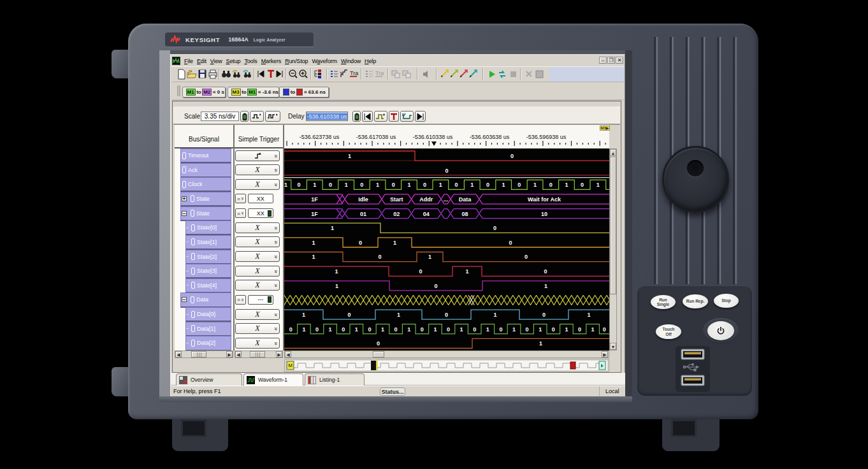  What do you see at coordinates (465, 214) in the screenshot?
I see `svg-text: 08` at bounding box center [465, 214].